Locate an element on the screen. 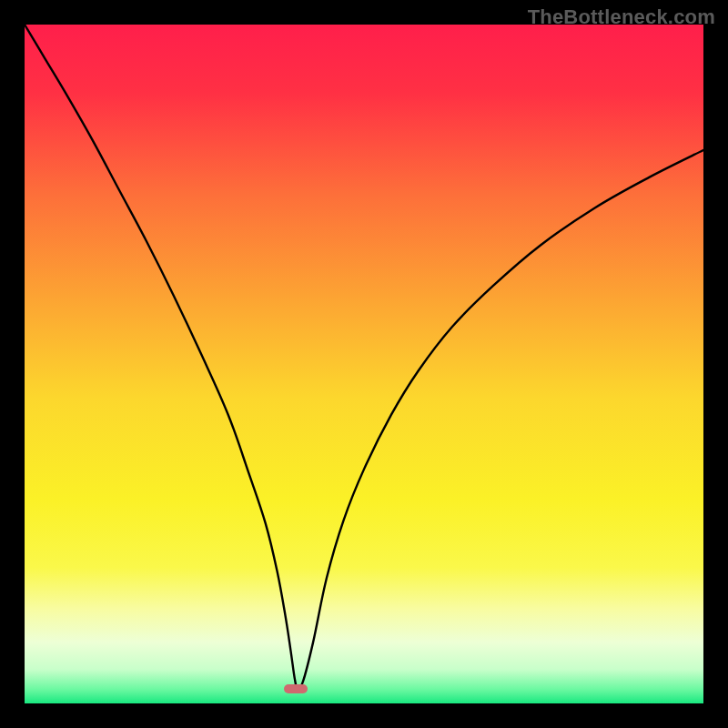 This screenshot has width=728, height=728. watermark-text: TheBottleneck.com is located at coordinates (622, 17).